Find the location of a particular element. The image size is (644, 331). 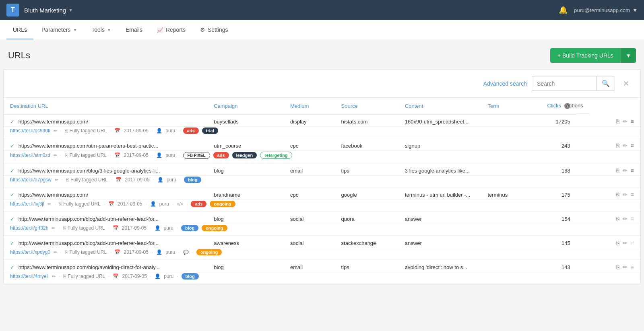

meta-cell: https://ter.li/qc990k ✏ · ⎘ Fully tagged… is located at coordinates (322, 133).